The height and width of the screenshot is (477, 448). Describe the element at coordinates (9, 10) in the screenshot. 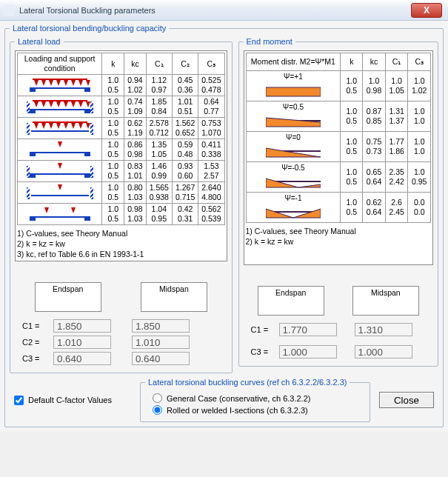

I see `app-icon` at that location.